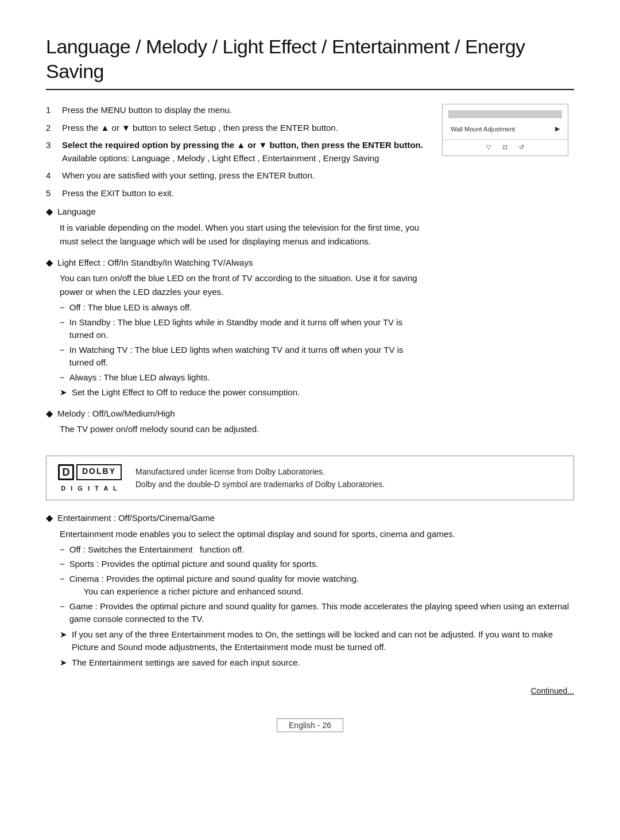 The width and height of the screenshot is (620, 840). Describe the element at coordinates (116, 414) in the screenshot. I see `section-melody-title: Melody : Off/Low/Medium/High` at that location.